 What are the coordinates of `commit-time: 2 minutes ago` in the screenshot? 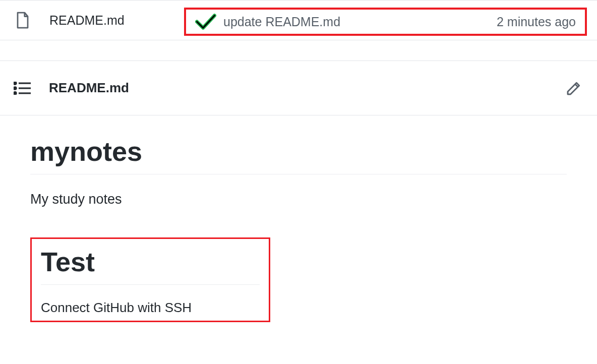 It's located at (536, 22).